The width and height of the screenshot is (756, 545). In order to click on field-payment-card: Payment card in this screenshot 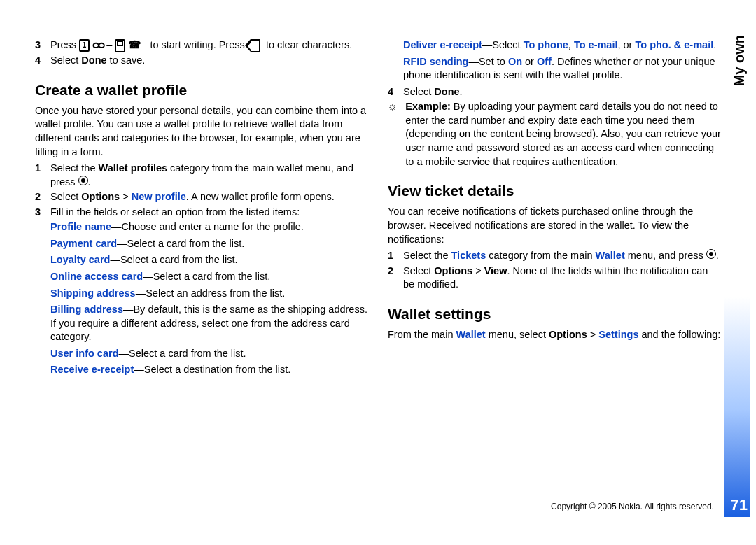, I will do `click(84, 243)`.